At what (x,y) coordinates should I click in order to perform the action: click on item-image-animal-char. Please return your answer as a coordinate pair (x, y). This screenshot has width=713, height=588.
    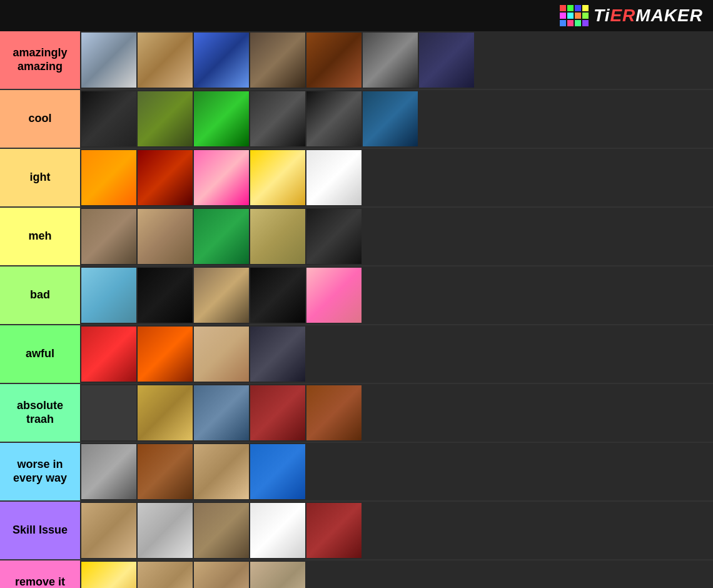
    Looking at the image, I should click on (221, 530).